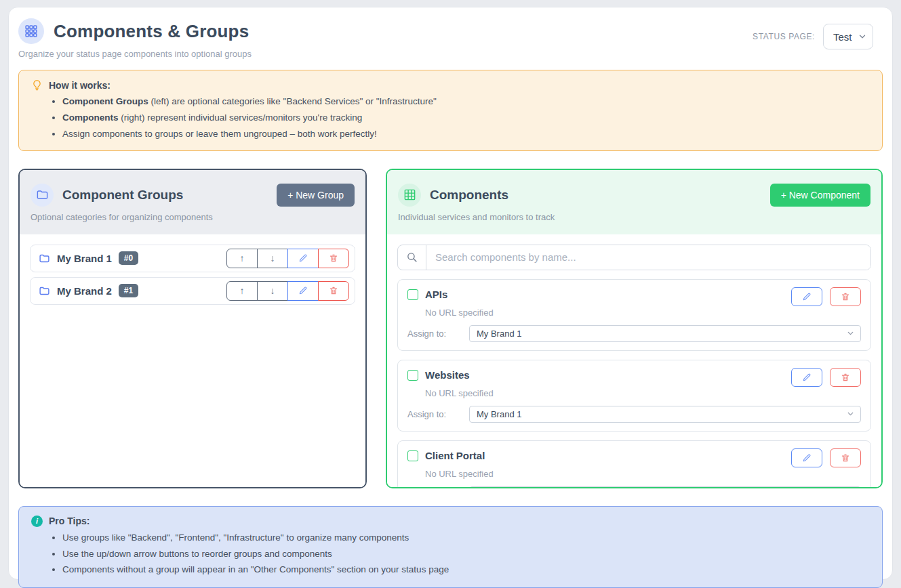  I want to click on pro-tips-title: Pro Tips:, so click(69, 521).